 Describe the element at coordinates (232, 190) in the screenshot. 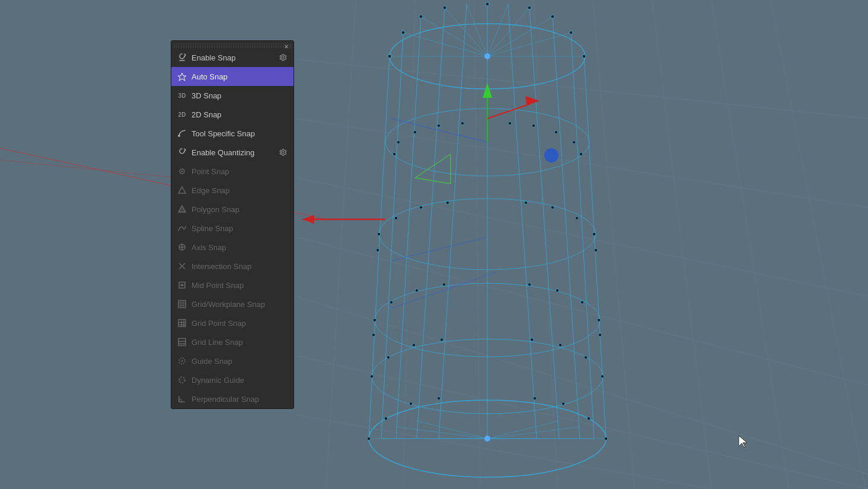

I see `panel-item-edge-snap: Edge Snap` at that location.